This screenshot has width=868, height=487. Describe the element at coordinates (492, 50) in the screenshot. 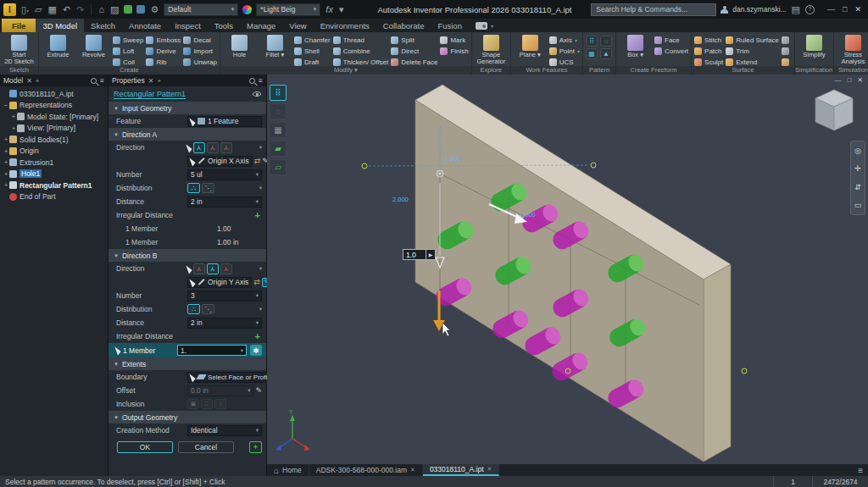

I see `shape-generator-button: Shape Generator` at that location.